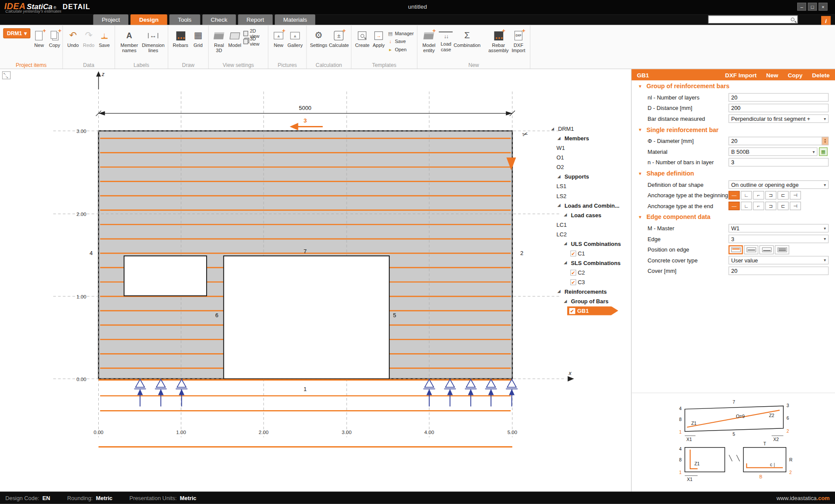  What do you see at coordinates (429, 45) in the screenshot?
I see `new-model-entity-button: + Model entity` at bounding box center [429, 45].